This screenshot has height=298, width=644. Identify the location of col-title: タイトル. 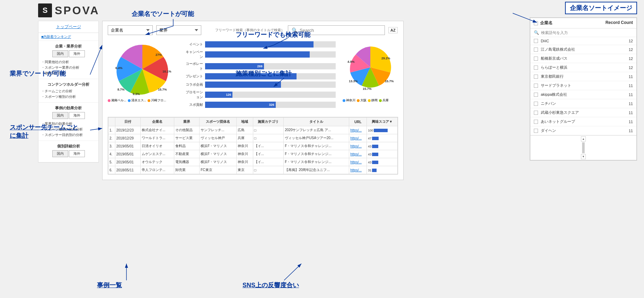
(317, 122).